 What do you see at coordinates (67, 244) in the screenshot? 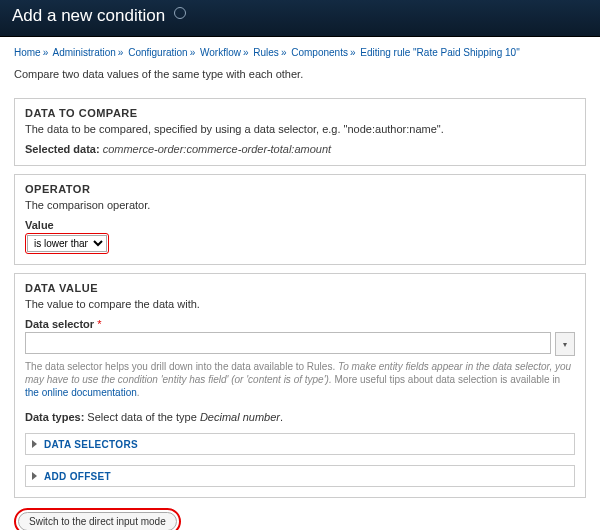
I see `operator-select: is lower than` at bounding box center [67, 244].